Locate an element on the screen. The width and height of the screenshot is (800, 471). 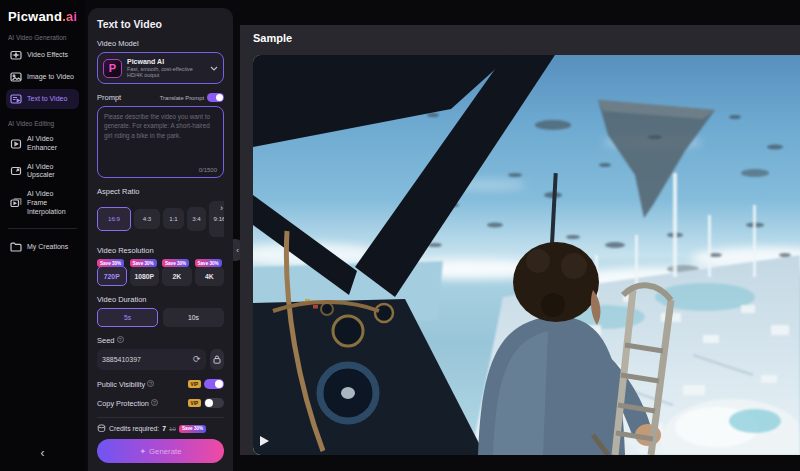
credits-original-value: 10 is located at coordinates (172, 428).